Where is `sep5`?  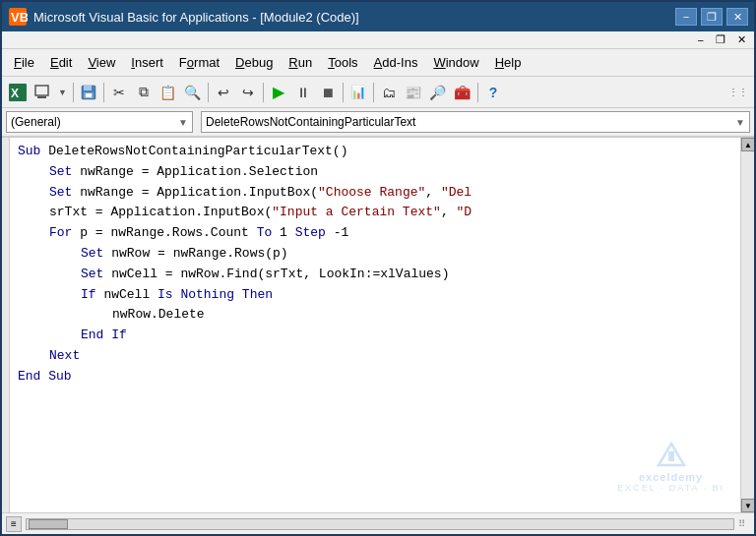 sep5 is located at coordinates (343, 92).